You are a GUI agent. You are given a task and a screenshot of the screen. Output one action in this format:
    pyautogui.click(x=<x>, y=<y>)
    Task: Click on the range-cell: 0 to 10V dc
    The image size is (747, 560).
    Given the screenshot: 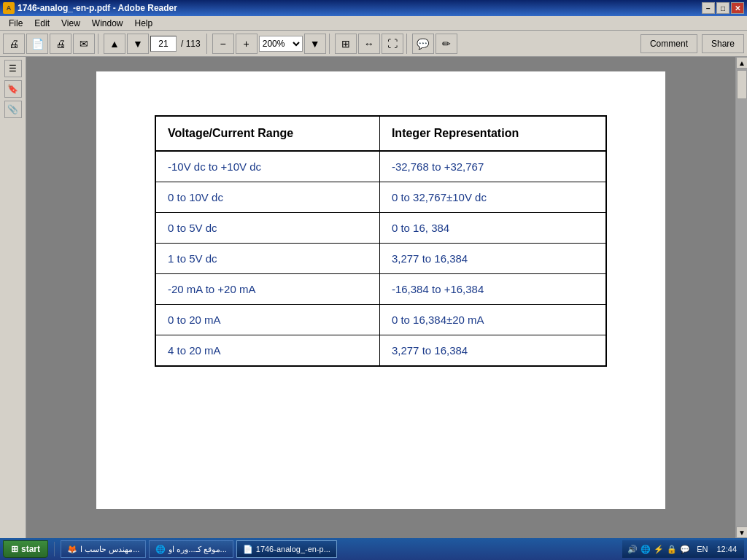 What is the action you would take?
    pyautogui.click(x=267, y=198)
    